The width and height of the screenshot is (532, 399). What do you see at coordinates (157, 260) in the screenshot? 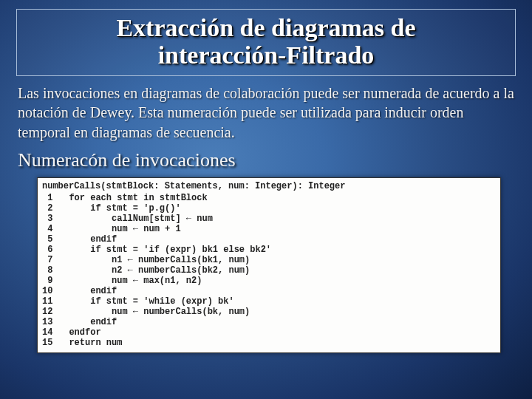
I see `code-line: 7 n1 ← numberCalls(bk1, num)` at bounding box center [157, 260].